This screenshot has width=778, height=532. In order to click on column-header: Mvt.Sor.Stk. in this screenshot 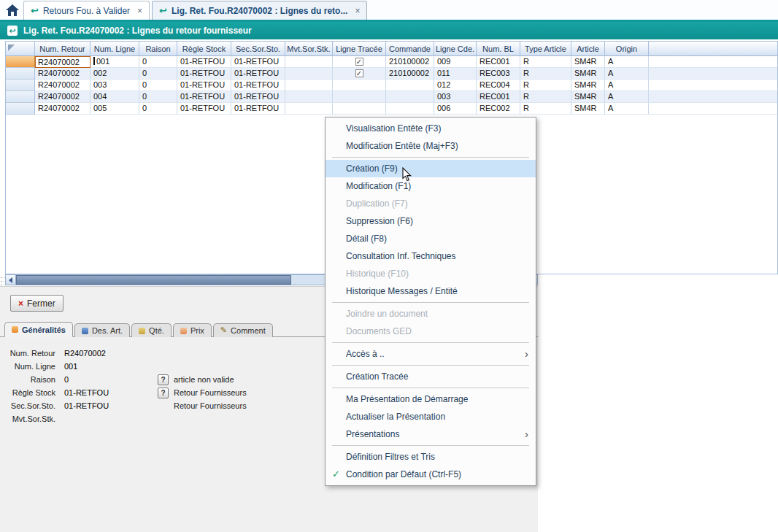, I will do `click(309, 49)`.